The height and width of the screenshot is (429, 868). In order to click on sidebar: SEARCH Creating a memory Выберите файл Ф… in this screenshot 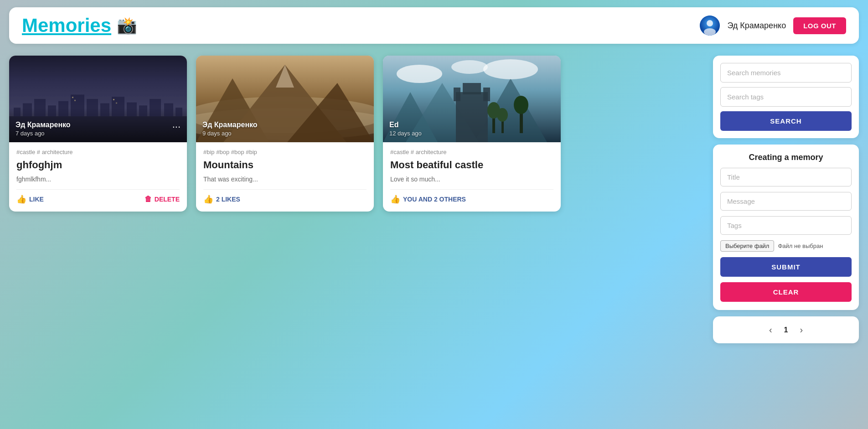, I will do `click(786, 200)`.